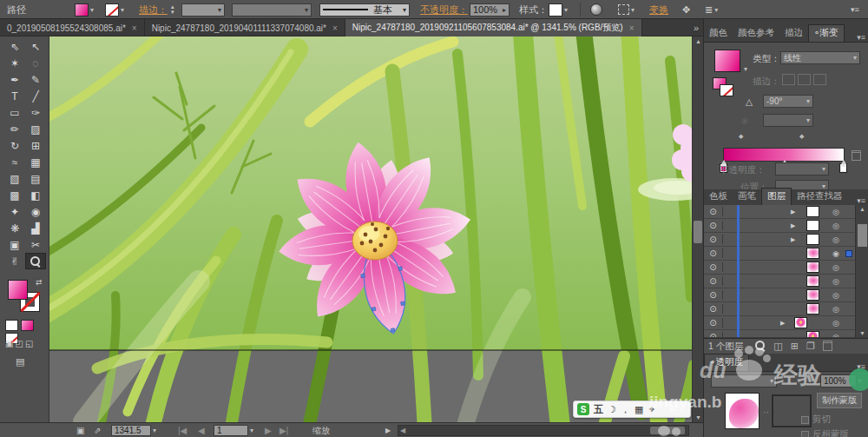 This screenshot has width=868, height=437. Describe the element at coordinates (727, 362) in the screenshot. I see `tab-transparency: ∘透明度` at that location.